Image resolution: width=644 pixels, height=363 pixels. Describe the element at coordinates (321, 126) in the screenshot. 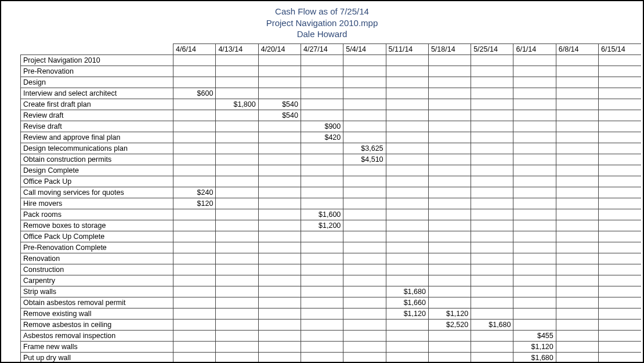

I see `value-cell: $900` at that location.